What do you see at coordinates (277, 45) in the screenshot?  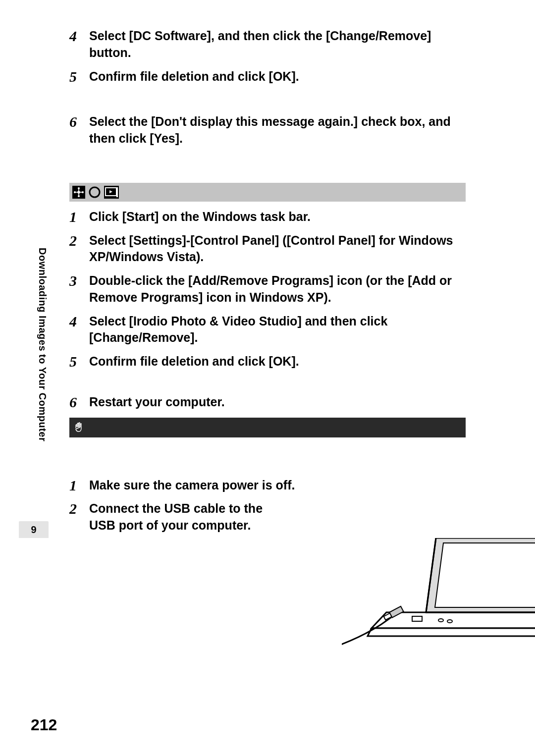 I see `step-text: Select [DC Software], and then click the…` at bounding box center [277, 45].